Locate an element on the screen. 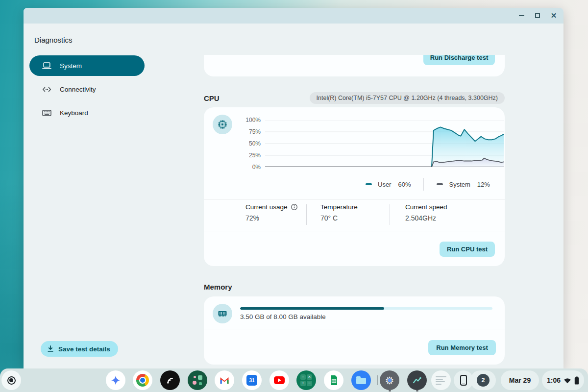  keyboard-icon is located at coordinates (47, 113).